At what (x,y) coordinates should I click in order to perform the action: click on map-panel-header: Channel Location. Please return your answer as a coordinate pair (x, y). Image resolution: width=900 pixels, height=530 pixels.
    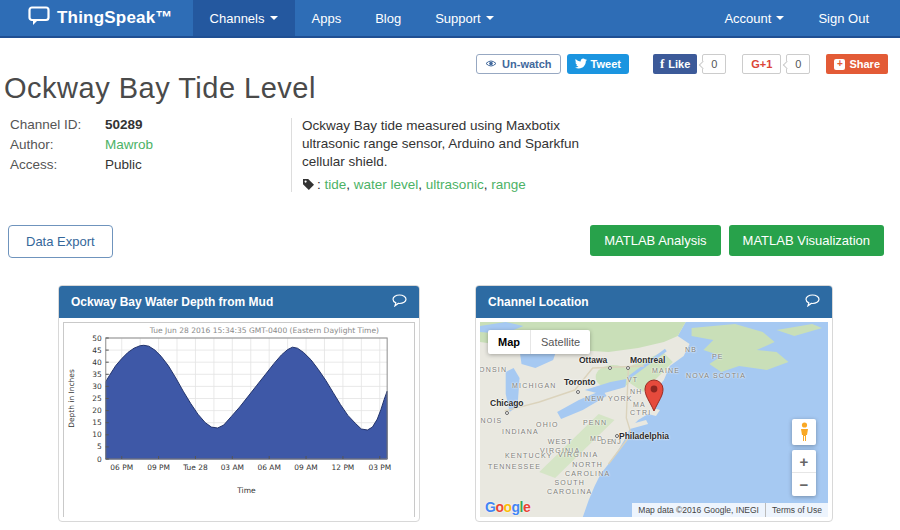
    Looking at the image, I should click on (654, 302).